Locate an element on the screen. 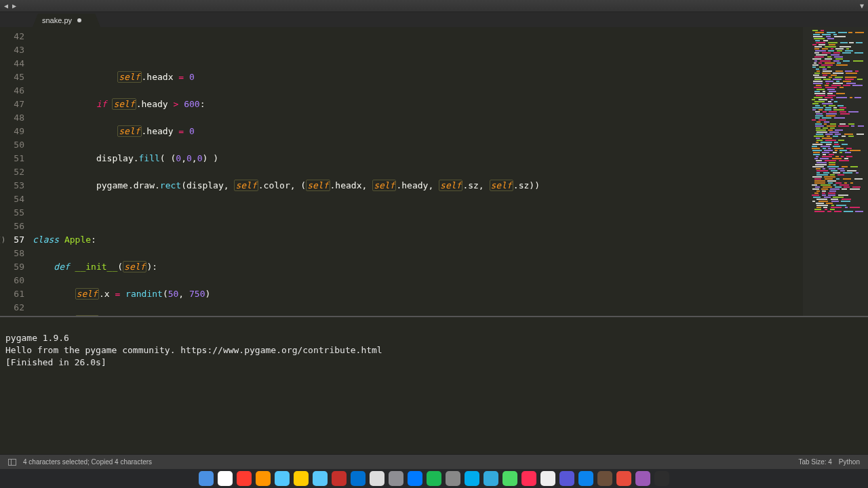  minimap is located at coordinates (835, 171).